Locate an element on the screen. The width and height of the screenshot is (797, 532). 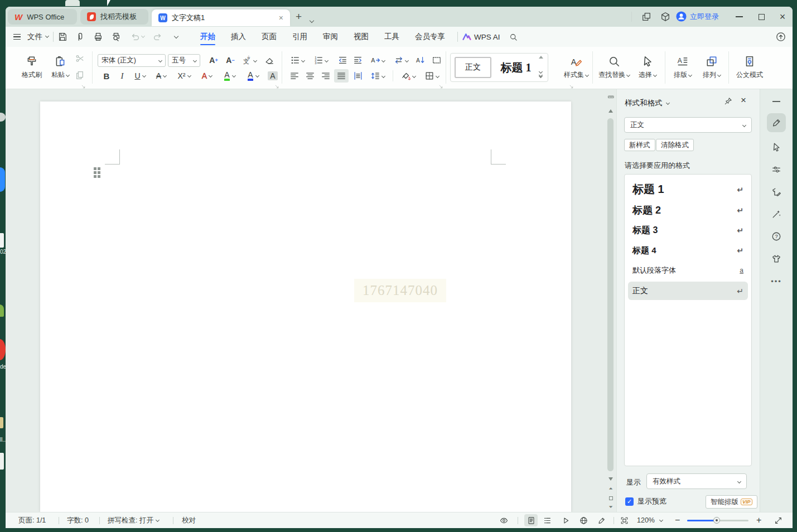
char-shading-button: A is located at coordinates (273, 76).